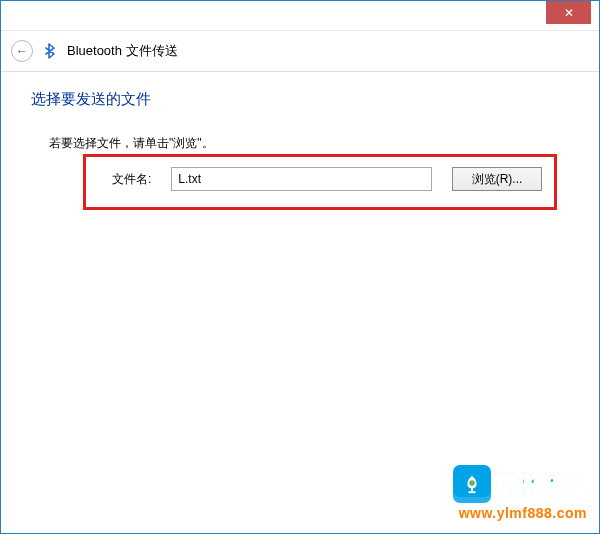 The height and width of the screenshot is (534, 600). I want to click on close-icon: ✕, so click(569, 13).